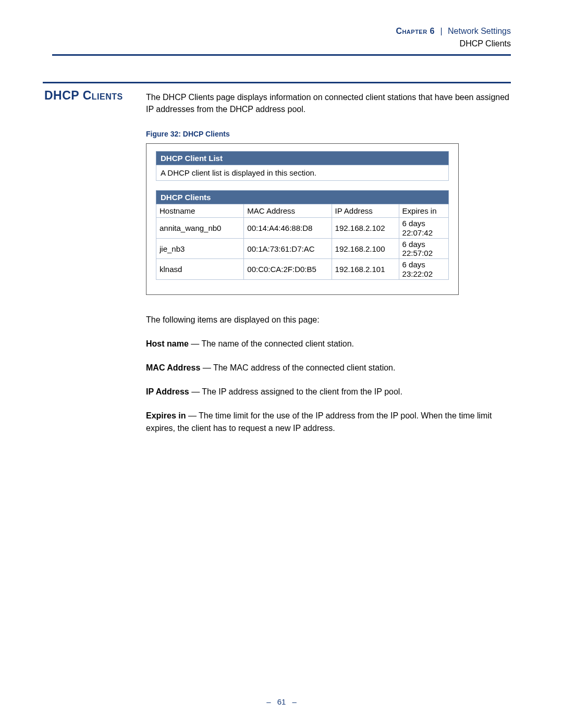 This screenshot has height=728, width=563. I want to click on col-mac: MAC Address, so click(288, 211).